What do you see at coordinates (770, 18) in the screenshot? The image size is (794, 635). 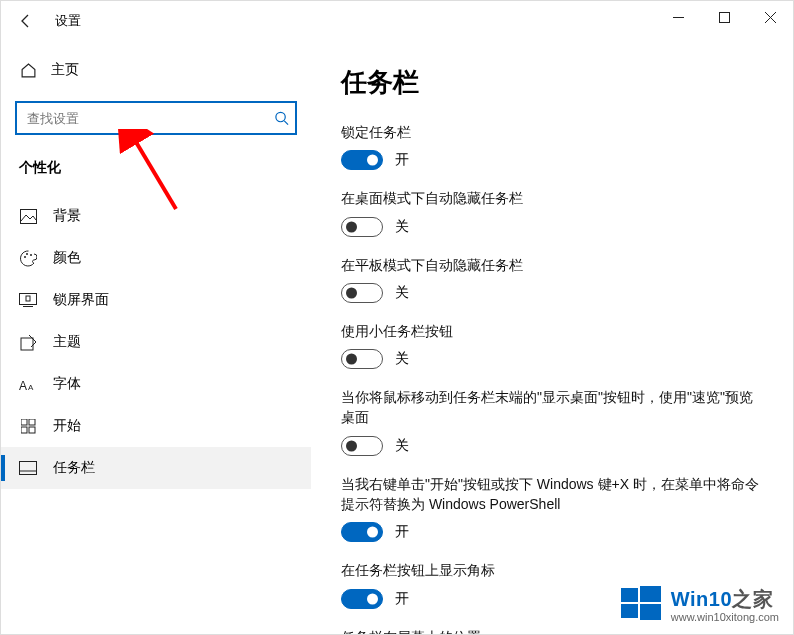 I see `close-icon` at bounding box center [770, 18].